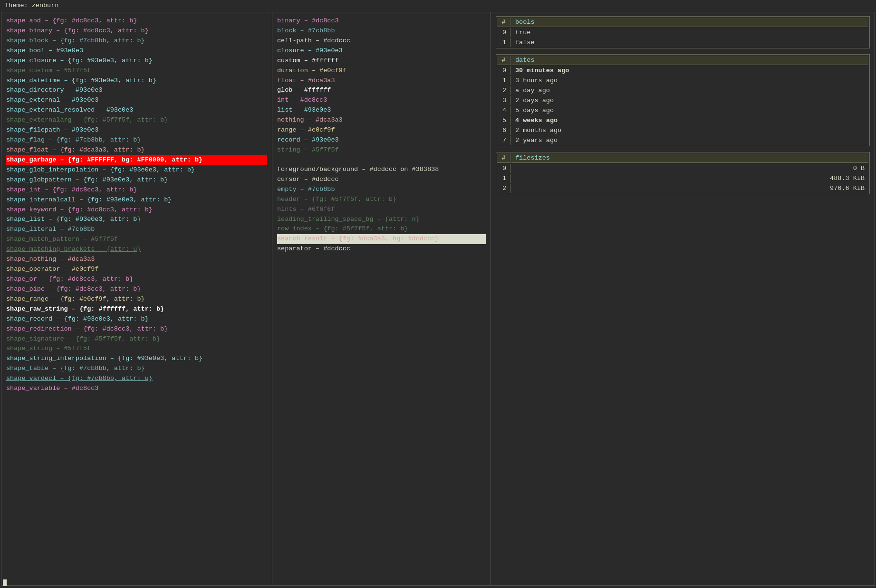 This screenshot has width=876, height=588. Describe the element at coordinates (137, 319) in the screenshot. I see `shape-line: shape_record – {fg: #93e0e3, attr: b}` at that location.